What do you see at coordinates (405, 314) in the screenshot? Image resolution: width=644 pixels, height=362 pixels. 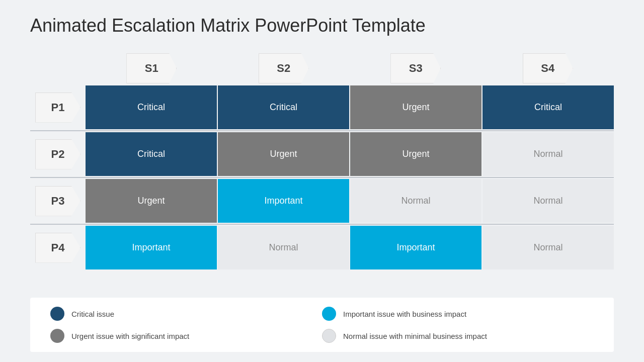 I see `legend-text-important: Important issue with business impact` at bounding box center [405, 314].